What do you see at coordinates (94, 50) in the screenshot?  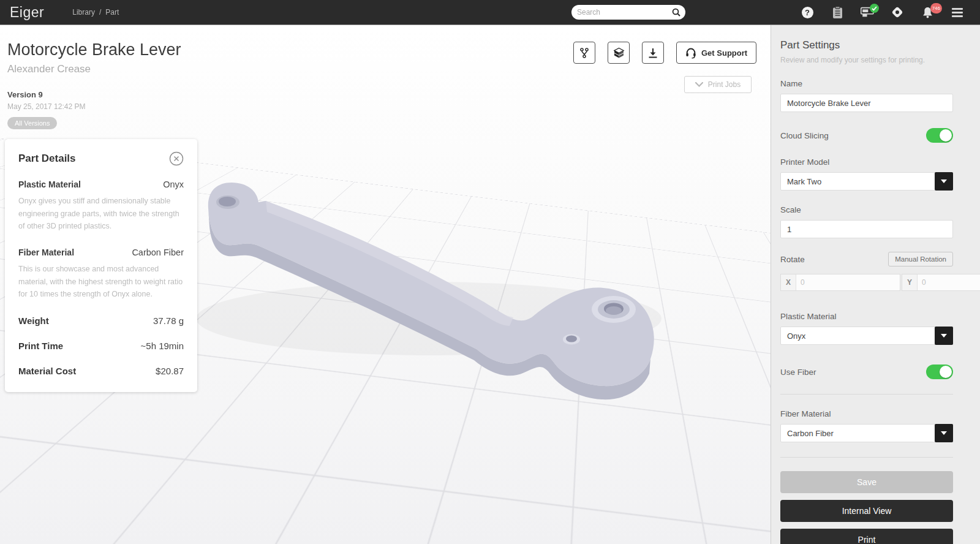 I see `page-title: Motorcycle Brake Lever` at bounding box center [94, 50].